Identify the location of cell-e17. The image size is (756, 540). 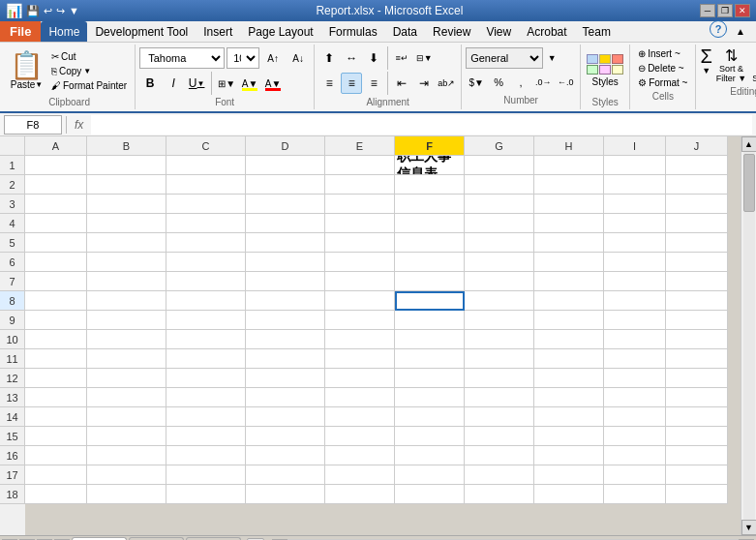
(360, 475).